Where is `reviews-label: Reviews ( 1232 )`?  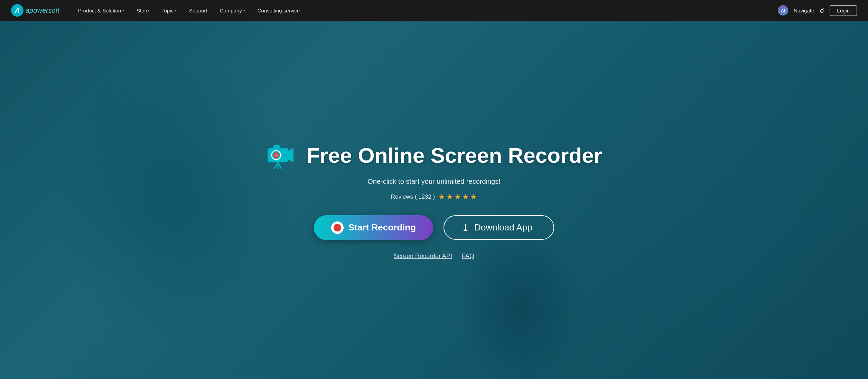 reviews-label: Reviews ( 1232 ) is located at coordinates (413, 197).